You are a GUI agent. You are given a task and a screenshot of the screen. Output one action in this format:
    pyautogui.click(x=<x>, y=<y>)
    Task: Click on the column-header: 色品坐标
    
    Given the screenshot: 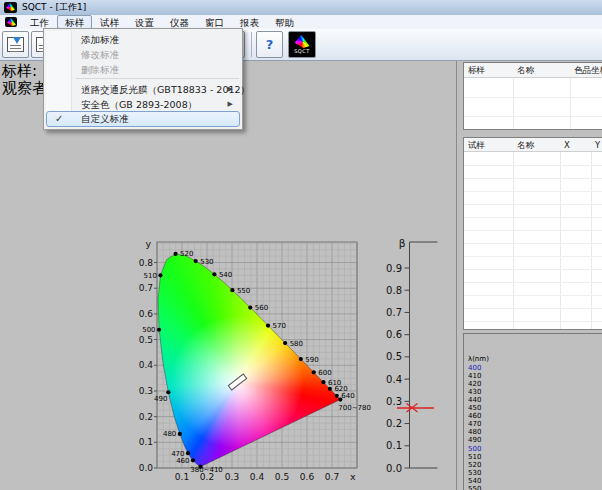 What is the action you would take?
    pyautogui.click(x=588, y=70)
    